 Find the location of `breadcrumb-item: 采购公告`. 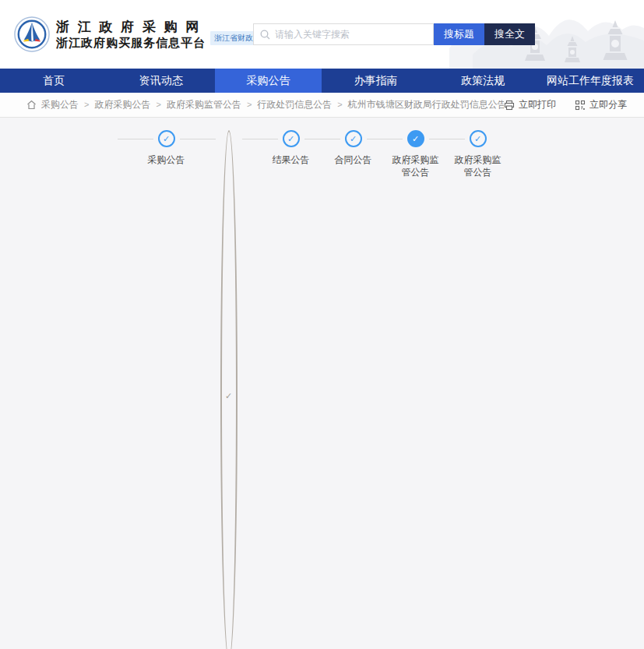

breadcrumb-item: 采购公告 is located at coordinates (60, 104).